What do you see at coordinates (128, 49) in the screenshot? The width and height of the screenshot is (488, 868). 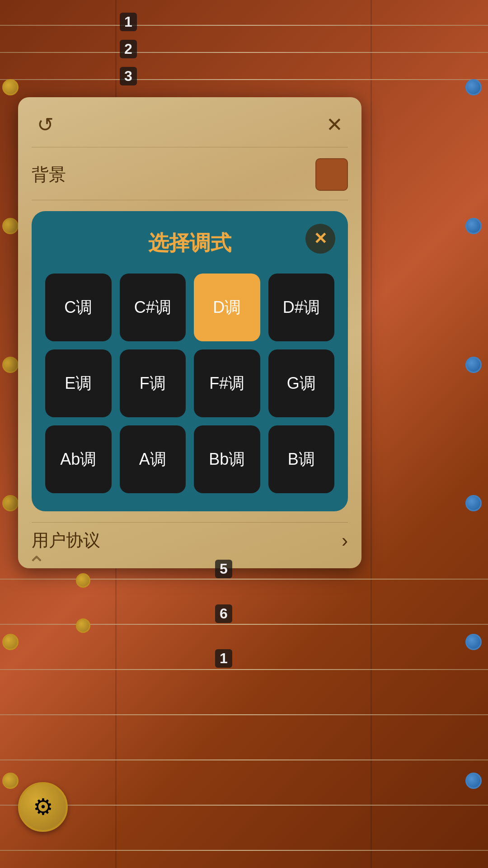 I see `fret-num-2: 2` at bounding box center [128, 49].